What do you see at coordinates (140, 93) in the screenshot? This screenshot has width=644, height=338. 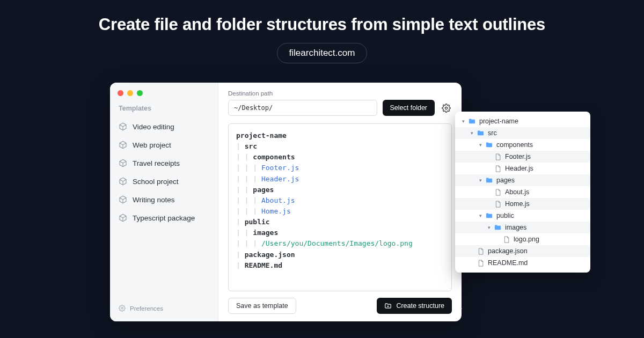 I see `zoom-dot-icon` at bounding box center [140, 93].